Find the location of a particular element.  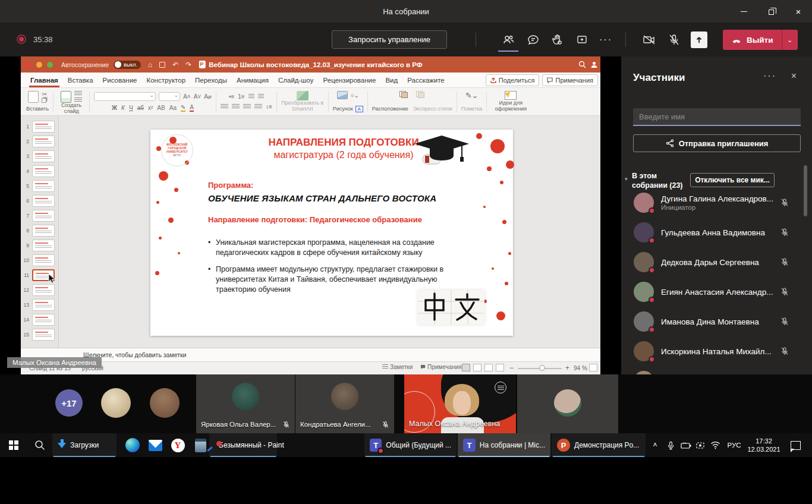

grow-font-button: A˄ is located at coordinates (187, 96).